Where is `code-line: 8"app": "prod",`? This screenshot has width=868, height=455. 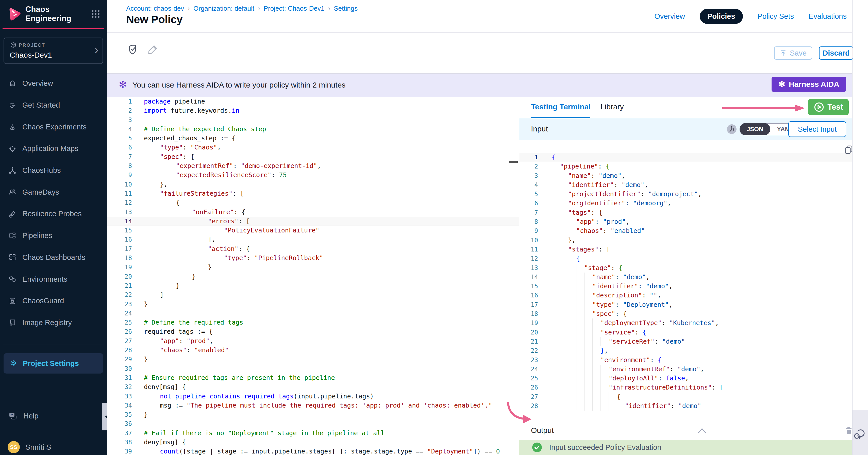 code-line: 8"app": "prod", is located at coordinates (686, 222).